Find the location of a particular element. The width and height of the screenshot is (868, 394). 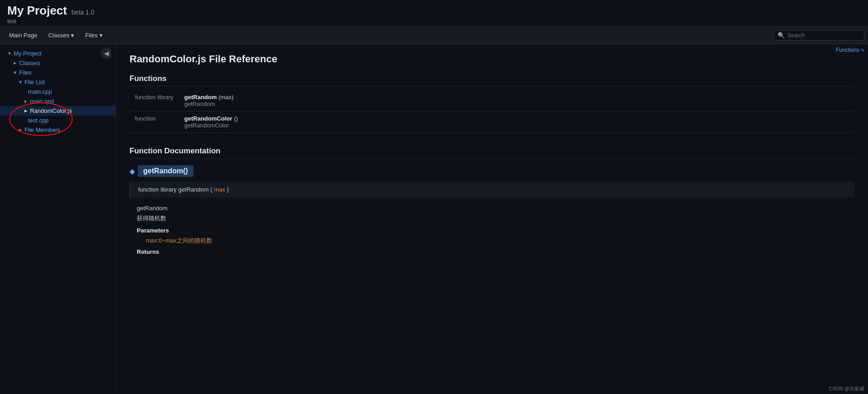

fn-doc-title: getRandom() is located at coordinates (165, 171).